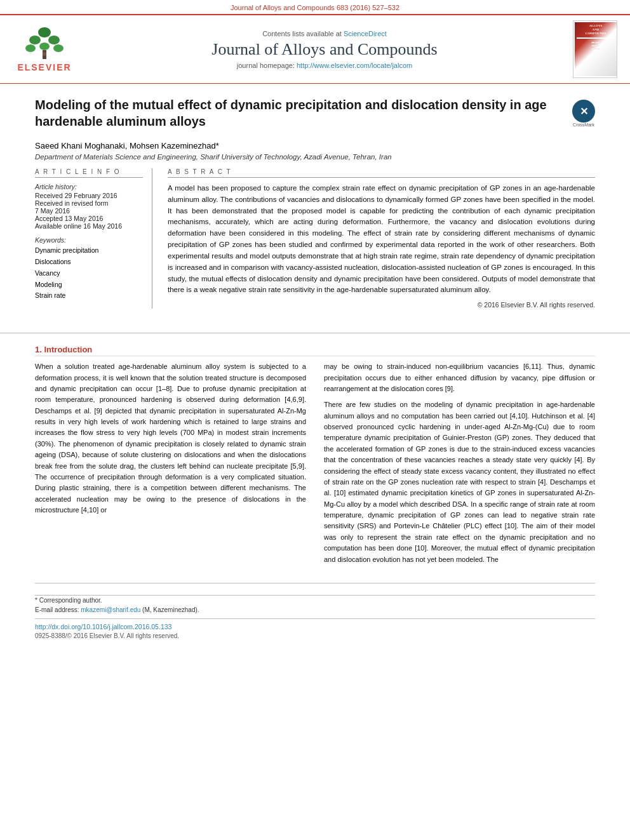 This screenshot has height=840, width=630. I want to click on journal-url: http://www.elsevier.com/locate/jalcom, so click(354, 65).